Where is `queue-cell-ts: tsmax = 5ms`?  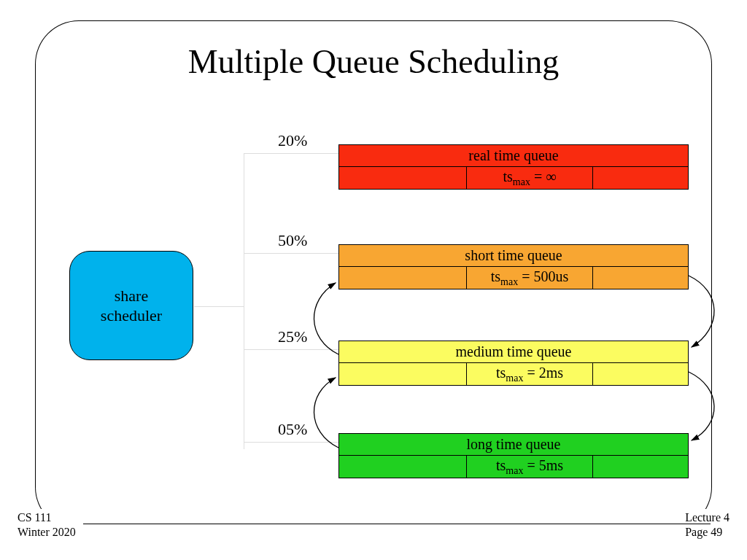
queue-cell-ts: tsmax = 5ms is located at coordinates (530, 467).